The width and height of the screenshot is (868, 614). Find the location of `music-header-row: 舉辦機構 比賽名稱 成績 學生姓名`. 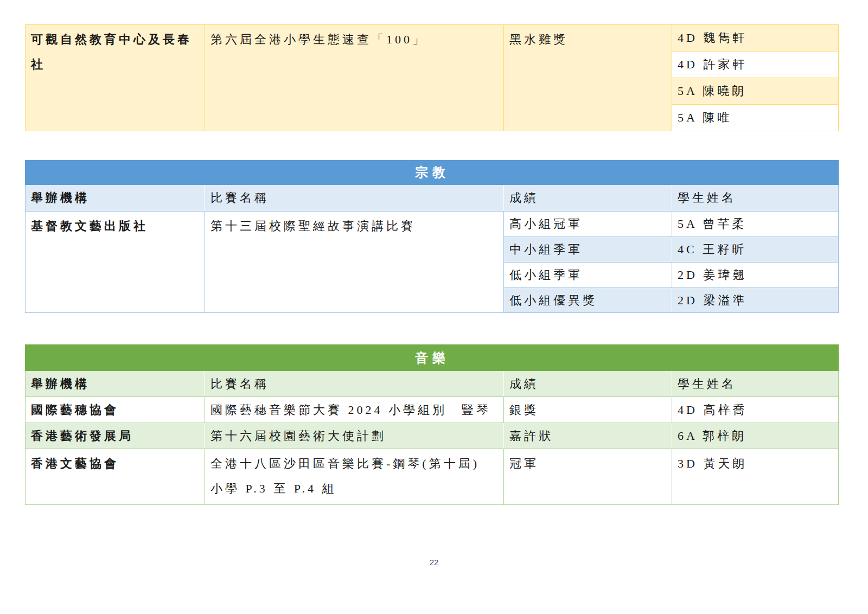

music-header-row: 舉辦機構 比賽名稱 成績 學生姓名 is located at coordinates (432, 384).